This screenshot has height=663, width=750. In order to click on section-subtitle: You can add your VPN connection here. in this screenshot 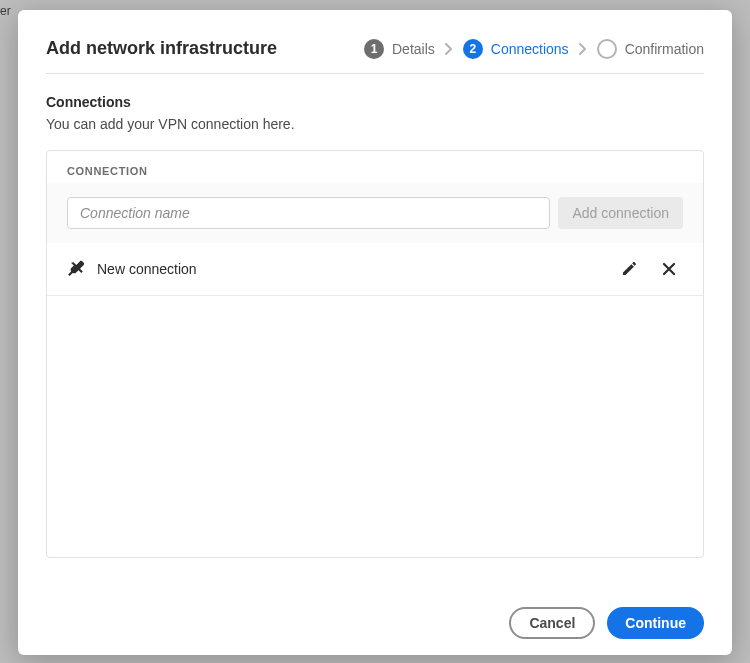, I will do `click(375, 124)`.